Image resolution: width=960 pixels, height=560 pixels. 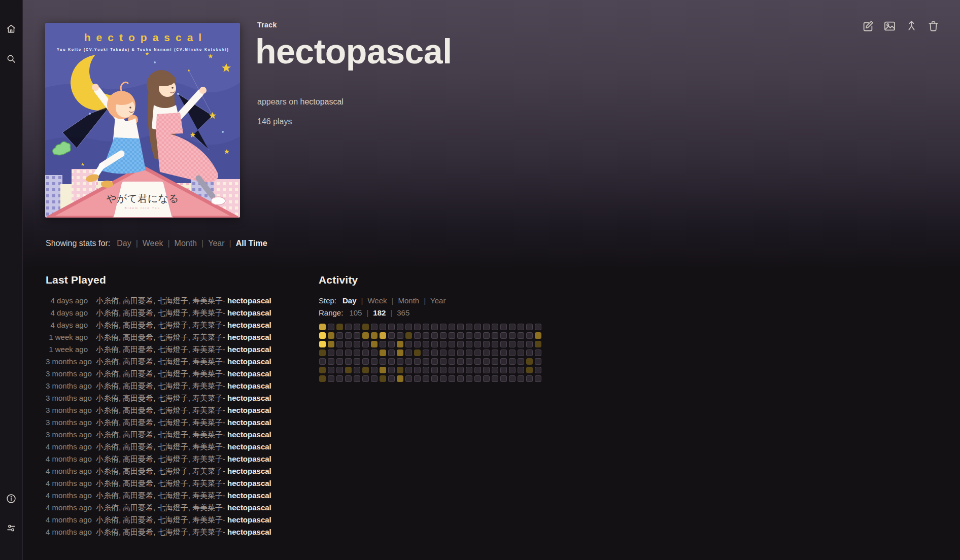 I want to click on stats-filter-option-all-time: All Time, so click(x=252, y=243).